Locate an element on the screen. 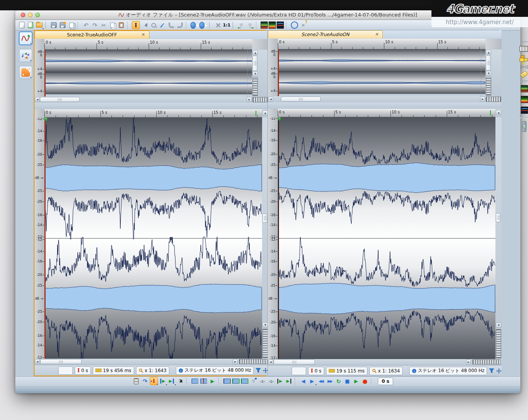 This screenshot has width=528, height=420. overview-waveform-canvas is located at coordinates (149, 72).